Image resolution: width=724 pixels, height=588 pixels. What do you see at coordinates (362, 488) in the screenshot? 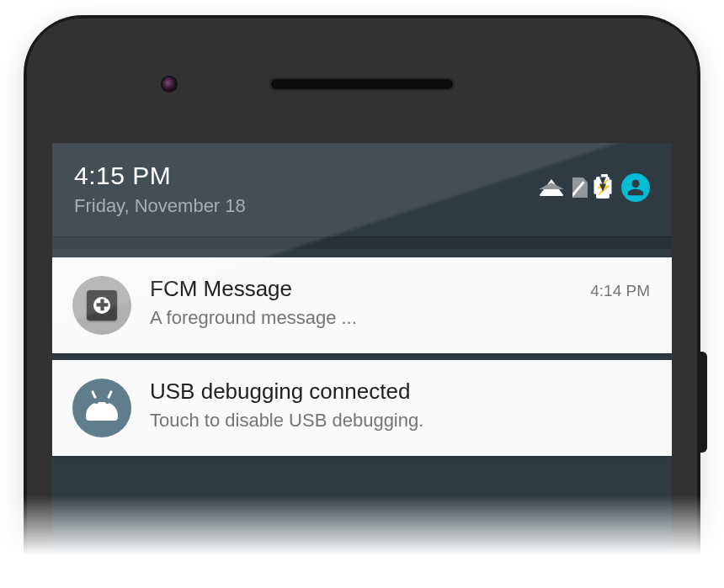
I see `notification-item-ghost` at bounding box center [362, 488].